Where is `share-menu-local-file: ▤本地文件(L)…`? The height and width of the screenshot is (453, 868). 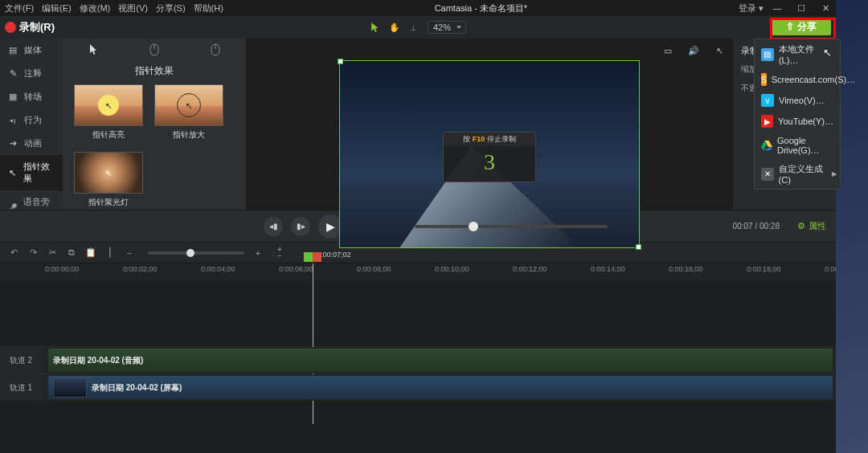 share-menu-local-file: ▤本地文件(L)… is located at coordinates (797, 55).